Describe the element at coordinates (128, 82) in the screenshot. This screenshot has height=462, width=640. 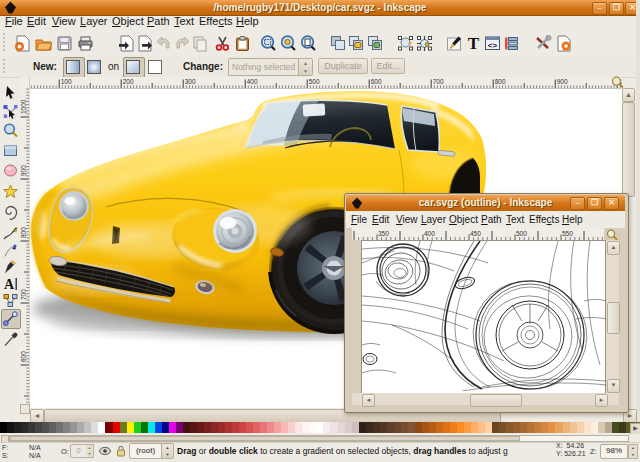
I see `svg-text: 200` at that location.